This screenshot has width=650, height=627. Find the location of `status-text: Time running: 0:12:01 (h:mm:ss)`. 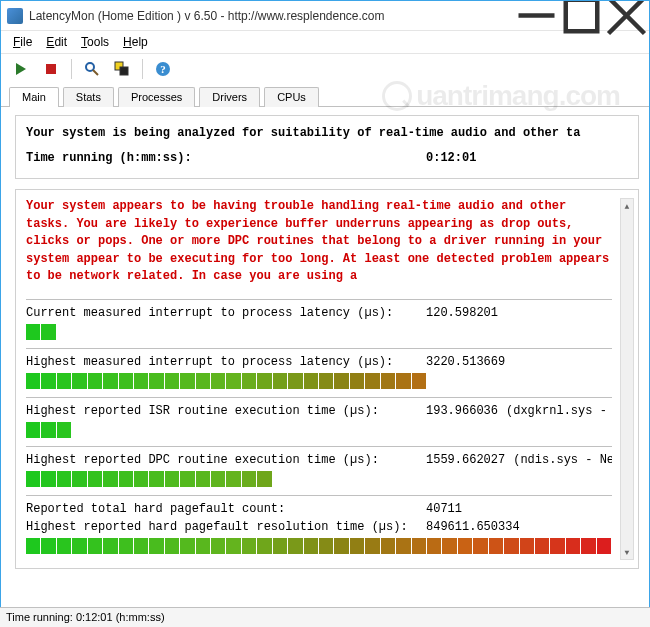

status-text: Time running: 0:12:01 (h:mm:ss) is located at coordinates (86, 617).